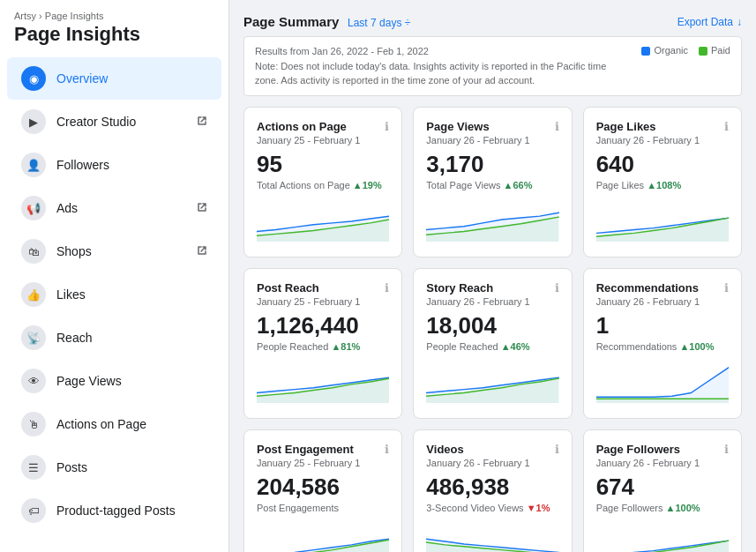  I want to click on content-header: Page Summary Last 7 days ÷ Export Data ↓, so click(492, 21).